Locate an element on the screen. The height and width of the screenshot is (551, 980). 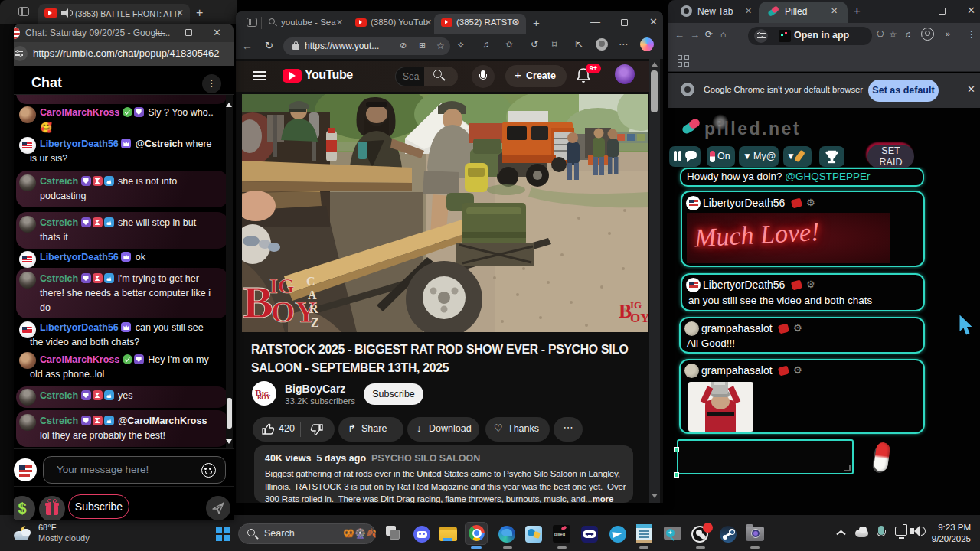
svg-text: C is located at coordinates (311, 282).